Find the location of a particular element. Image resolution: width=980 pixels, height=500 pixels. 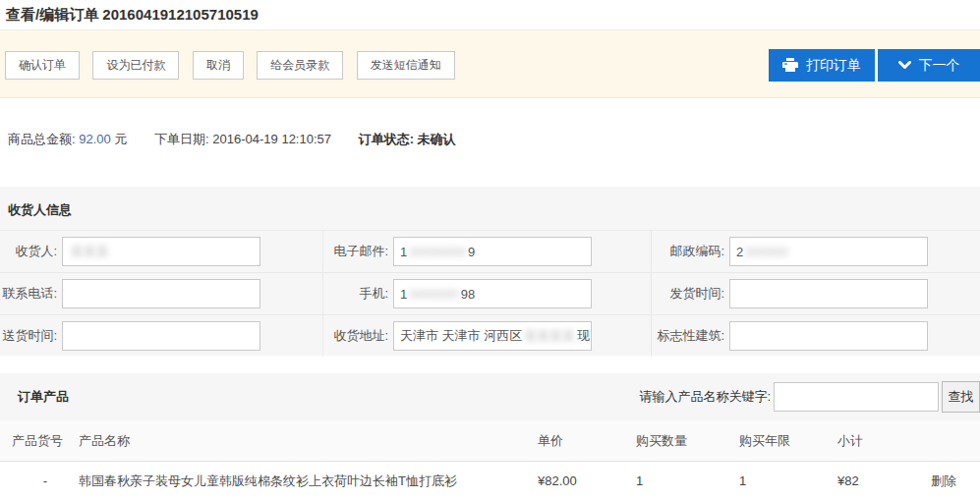

order-date-value: 2016-04-19 12:10:57 is located at coordinates (271, 139).